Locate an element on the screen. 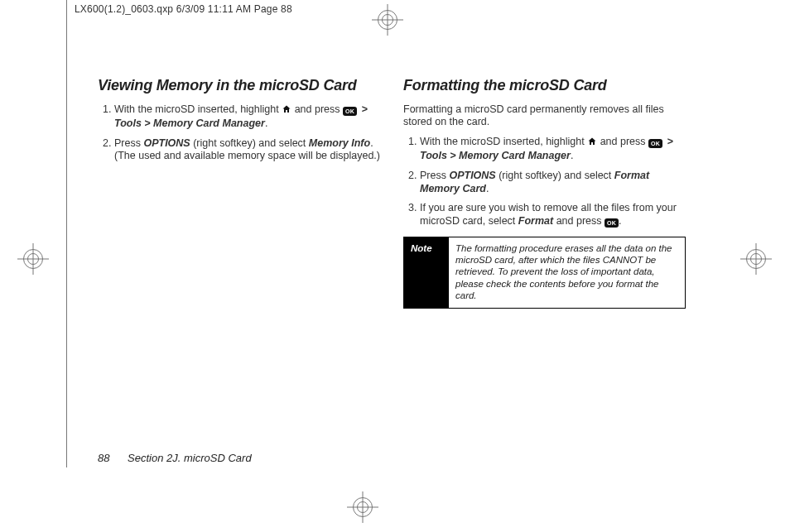  menu-selection: Format is located at coordinates (536, 221).